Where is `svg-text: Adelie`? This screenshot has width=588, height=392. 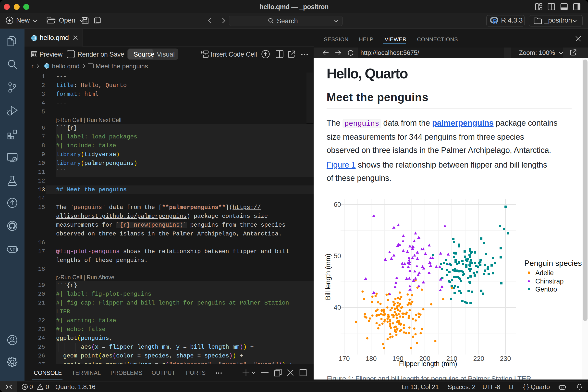 svg-text: Adelie is located at coordinates (544, 273).